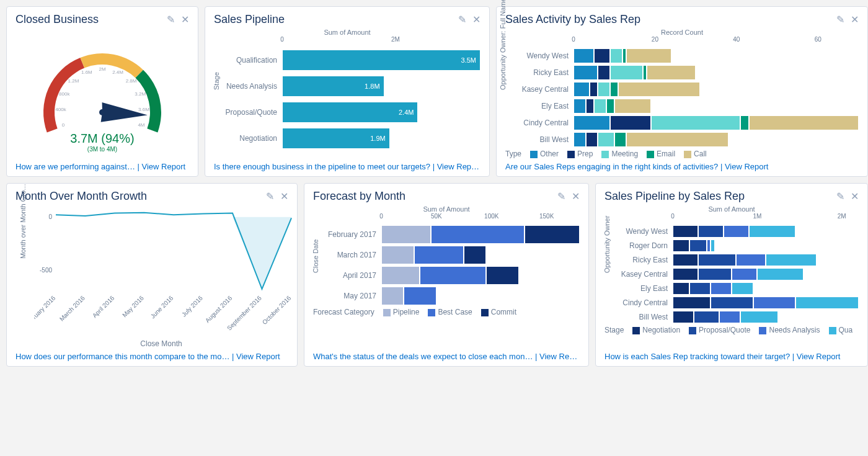  What do you see at coordinates (336, 138) in the screenshot?
I see `bar-segment: 1.9M` at bounding box center [336, 138].